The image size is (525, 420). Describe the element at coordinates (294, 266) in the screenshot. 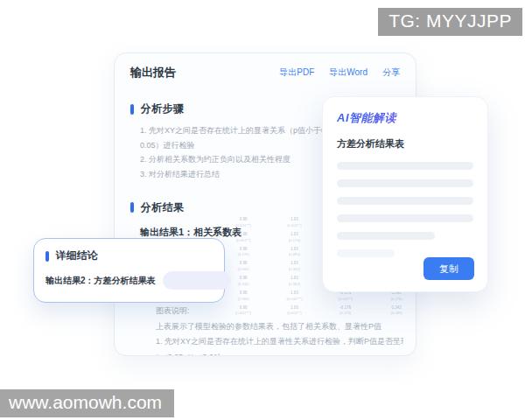

I see `faded-table-cell: 1.00(0.342)` at that location.